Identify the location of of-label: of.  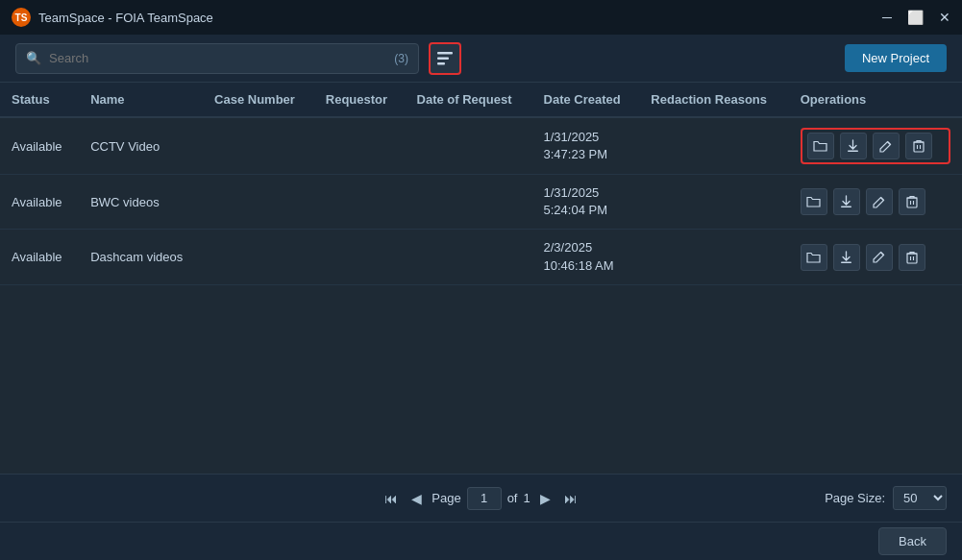
(513, 498).